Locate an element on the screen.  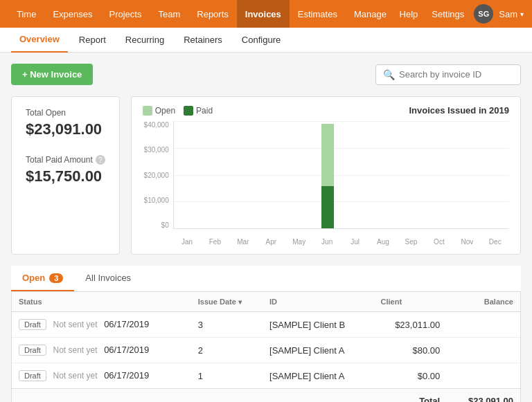
bar-stack is located at coordinates (328, 176).